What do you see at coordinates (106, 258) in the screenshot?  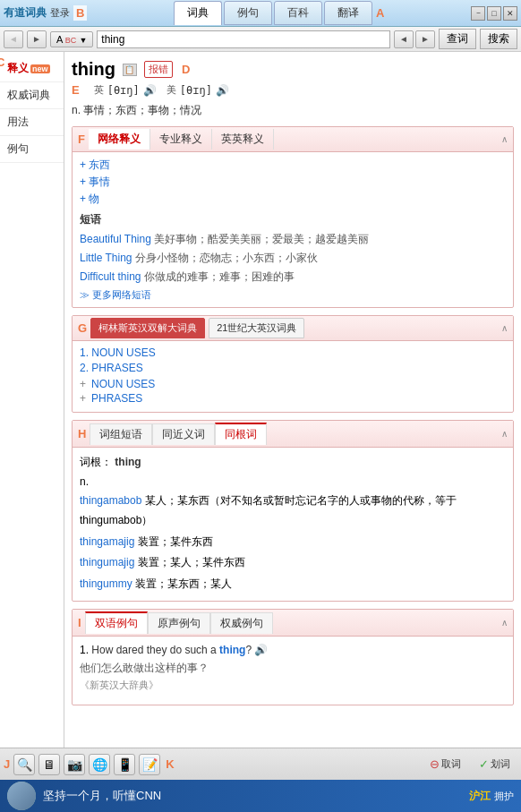 I see `phrase-word-2: Little Thing` at bounding box center [106, 258].